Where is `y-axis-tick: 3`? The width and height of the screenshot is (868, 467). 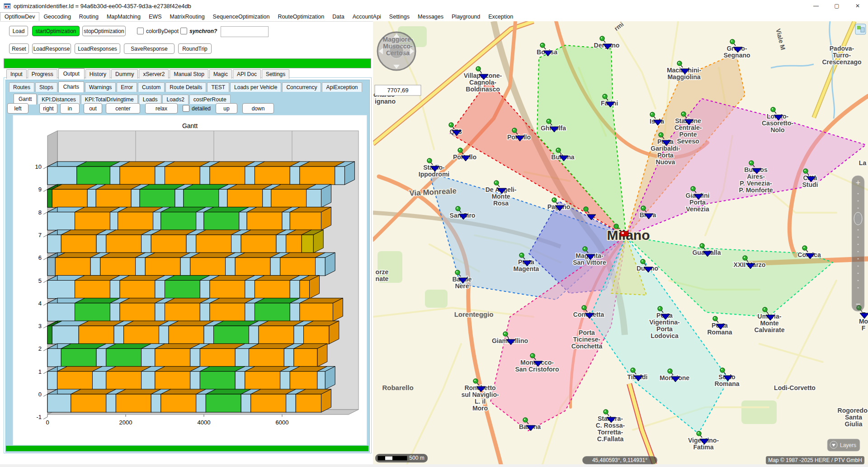 y-axis-tick: 3 is located at coordinates (40, 326).